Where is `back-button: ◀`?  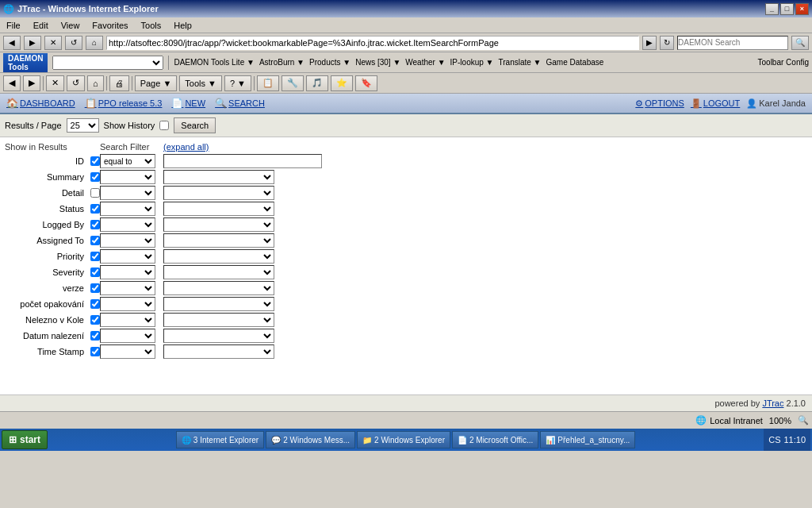
back-button: ◀ is located at coordinates (12, 43).